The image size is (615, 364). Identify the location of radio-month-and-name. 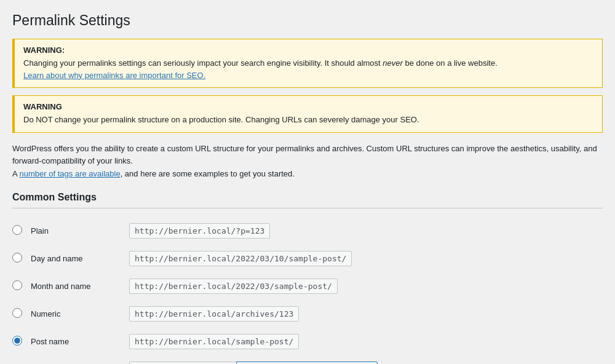
(17, 285).